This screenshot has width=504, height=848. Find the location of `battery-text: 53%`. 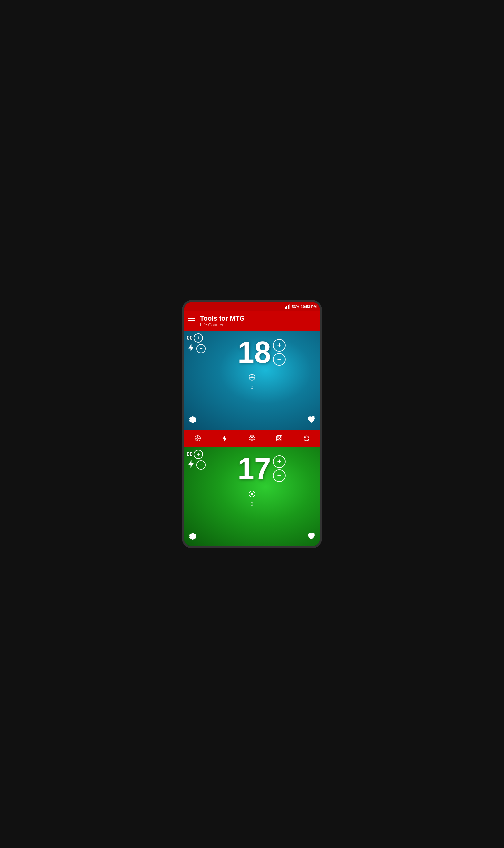

battery-text: 53% is located at coordinates (295, 307).